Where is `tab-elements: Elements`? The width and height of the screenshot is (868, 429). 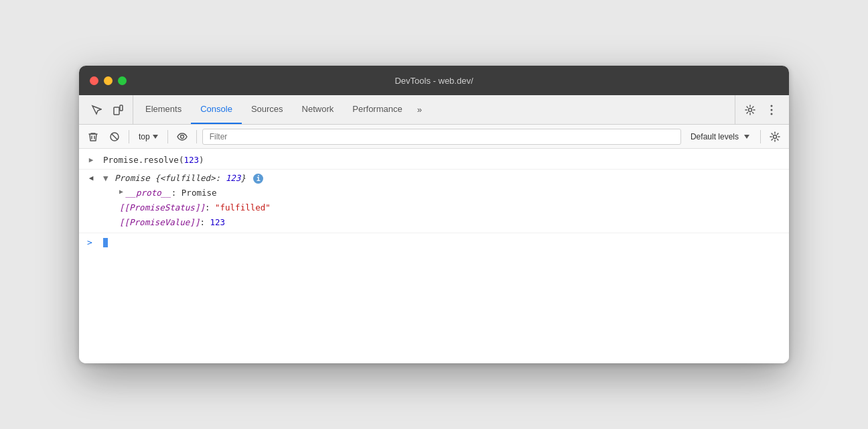
tab-elements: Elements is located at coordinates (163, 110).